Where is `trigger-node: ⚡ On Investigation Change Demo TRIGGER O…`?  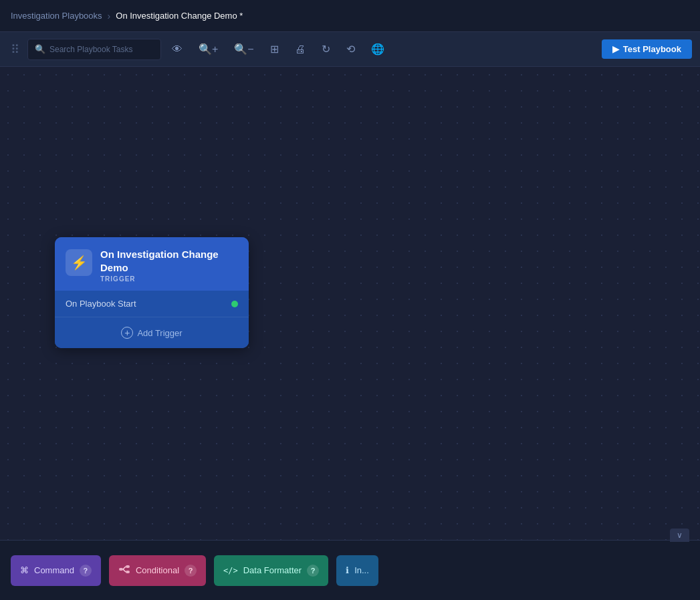 trigger-node: ⚡ On Investigation Change Demo TRIGGER O… is located at coordinates (152, 293).